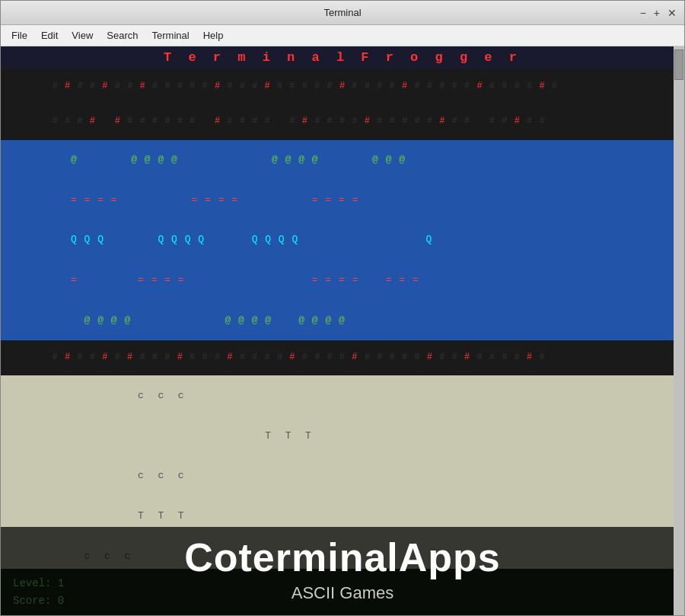  What do you see at coordinates (342, 280) in the screenshot?
I see `water-row-equals-2: = = = = = = = = = = = =` at bounding box center [342, 280].